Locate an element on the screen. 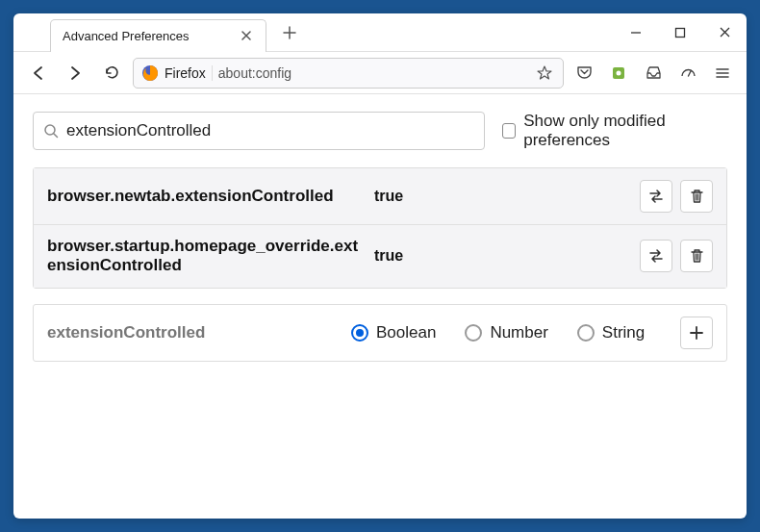 Image resolution: width=760 pixels, height=532 pixels. menu-icon is located at coordinates (722, 73).